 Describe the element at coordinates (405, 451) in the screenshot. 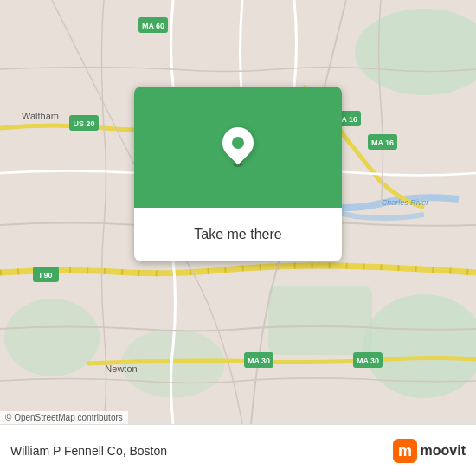

I see `svg-text: m` at that location.